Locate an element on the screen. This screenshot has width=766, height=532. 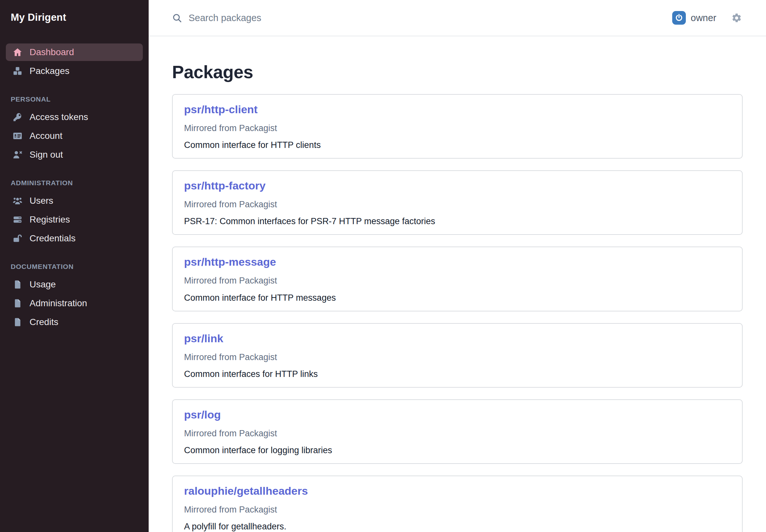
sidebar-item-users: Users is located at coordinates (74, 201).